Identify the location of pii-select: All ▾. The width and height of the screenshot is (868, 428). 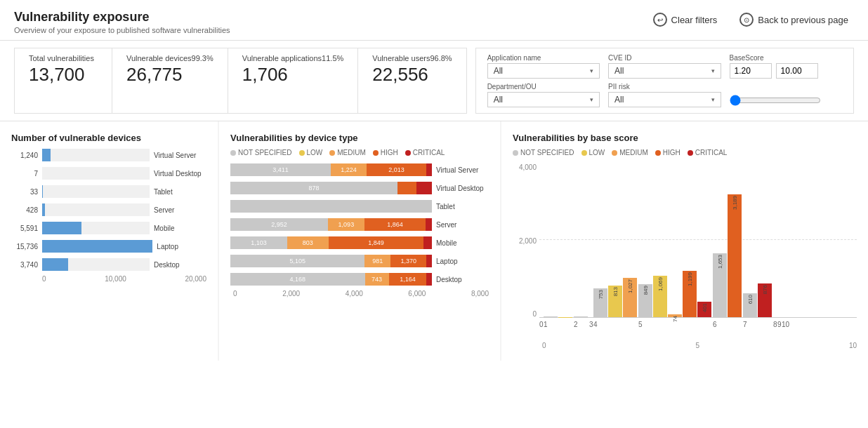
(664, 100).